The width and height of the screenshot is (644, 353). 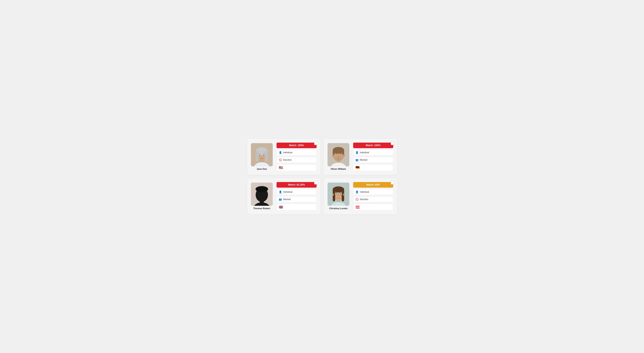 I want to click on individual-icon-christina: 👤, so click(x=357, y=192).